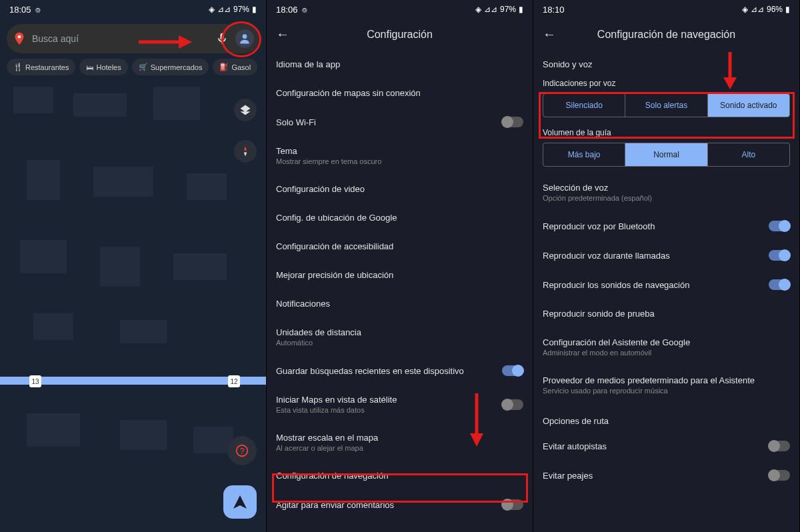  What do you see at coordinates (667, 155) in the screenshot?
I see `volume-segmented-control: Más bajoNormalAlto` at bounding box center [667, 155].